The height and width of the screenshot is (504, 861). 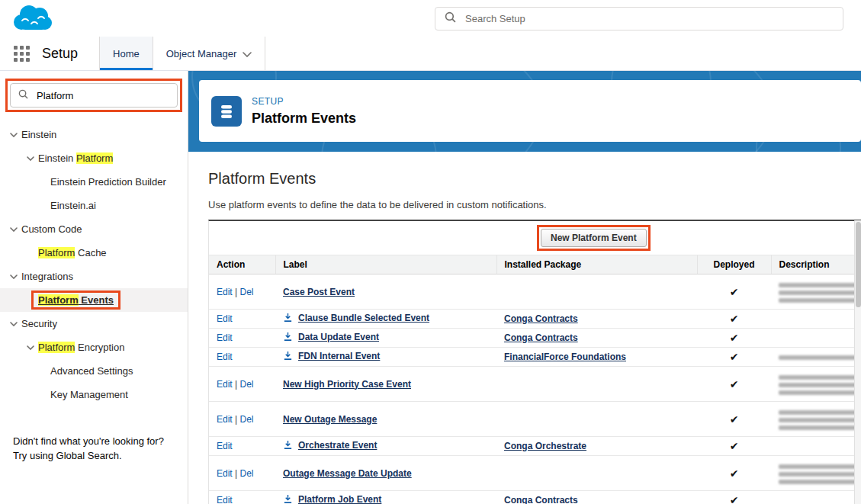 What do you see at coordinates (94, 456) in the screenshot?
I see `sidebar-footer-line2: Try using Global Search.` at bounding box center [94, 456].